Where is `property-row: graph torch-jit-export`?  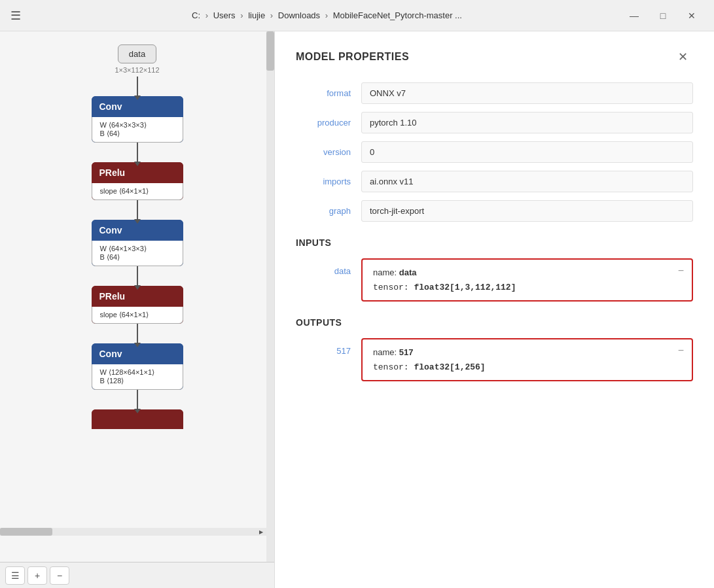 property-row: graph torch-jit-export is located at coordinates (495, 211).